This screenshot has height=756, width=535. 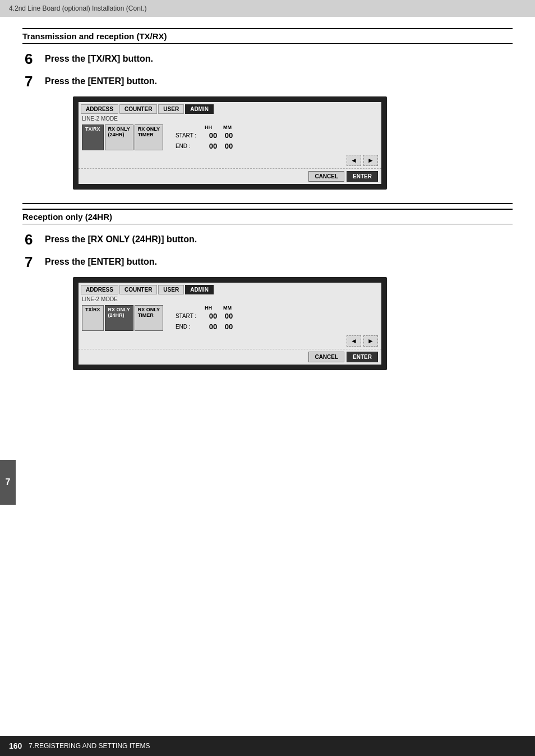 What do you see at coordinates (100, 261) in the screenshot?
I see `step7b-text: Press the [ENTER] button.` at bounding box center [100, 261].